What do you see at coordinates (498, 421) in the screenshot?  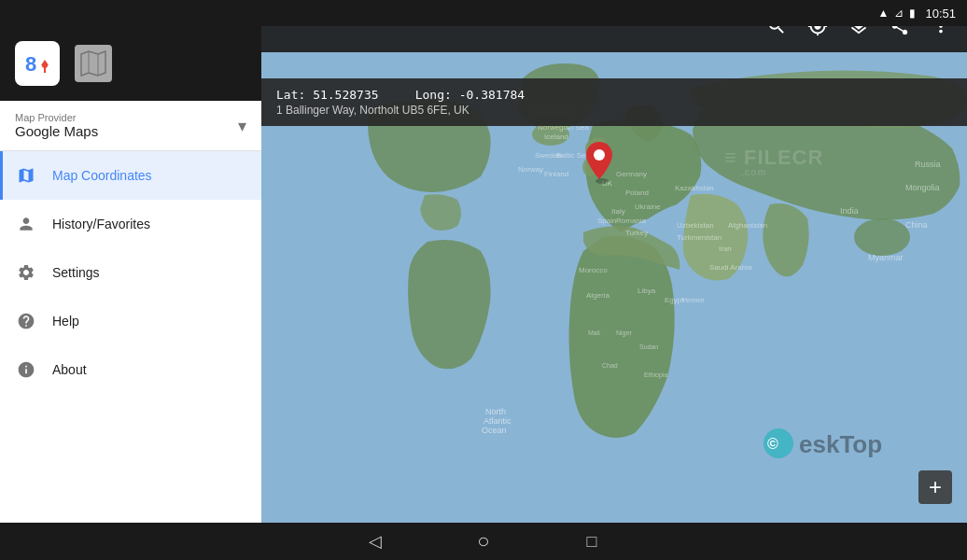 I see `svg-text: Atlantic` at bounding box center [498, 421].